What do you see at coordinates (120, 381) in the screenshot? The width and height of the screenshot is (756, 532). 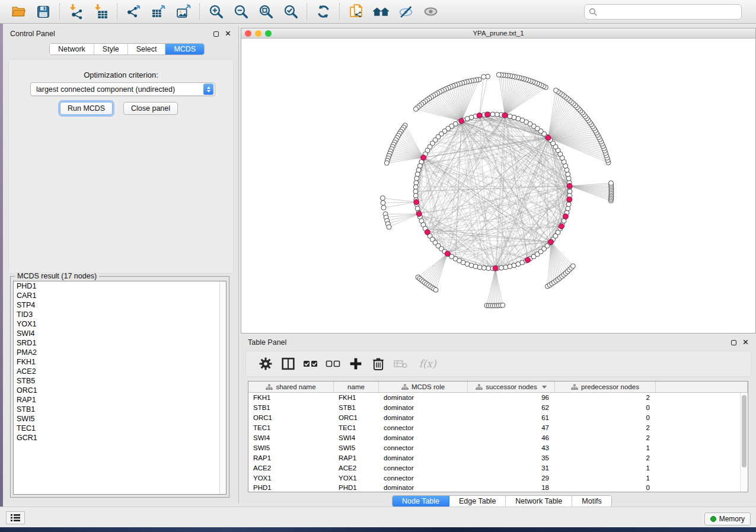 I see `mcds-result-item: STB5` at bounding box center [120, 381].